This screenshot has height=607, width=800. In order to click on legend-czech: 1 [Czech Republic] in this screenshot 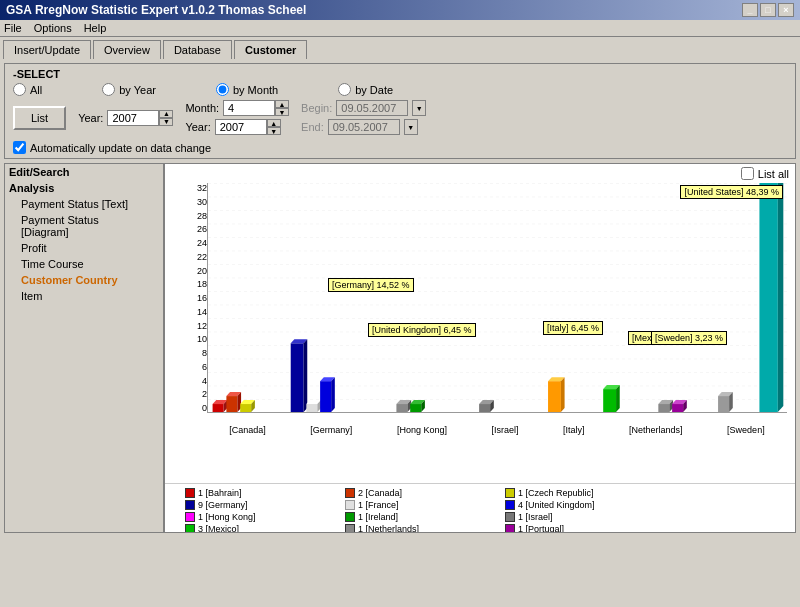, I will do `click(575, 493)`.